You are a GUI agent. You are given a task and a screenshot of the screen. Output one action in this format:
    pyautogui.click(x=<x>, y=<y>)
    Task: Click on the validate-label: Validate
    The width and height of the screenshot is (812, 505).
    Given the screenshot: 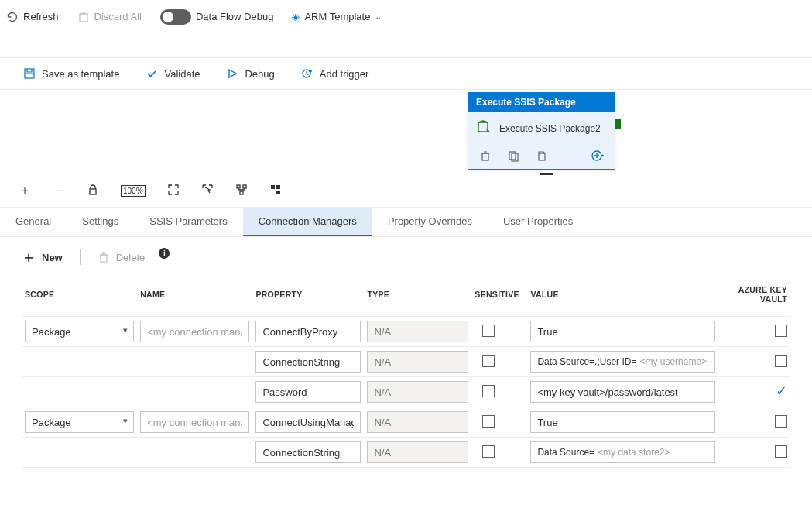 What is the action you would take?
    pyautogui.click(x=182, y=74)
    